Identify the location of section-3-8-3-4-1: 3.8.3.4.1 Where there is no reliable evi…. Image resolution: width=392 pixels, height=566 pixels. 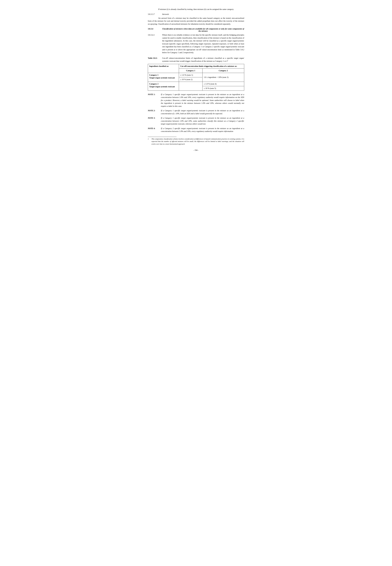
(196, 44).